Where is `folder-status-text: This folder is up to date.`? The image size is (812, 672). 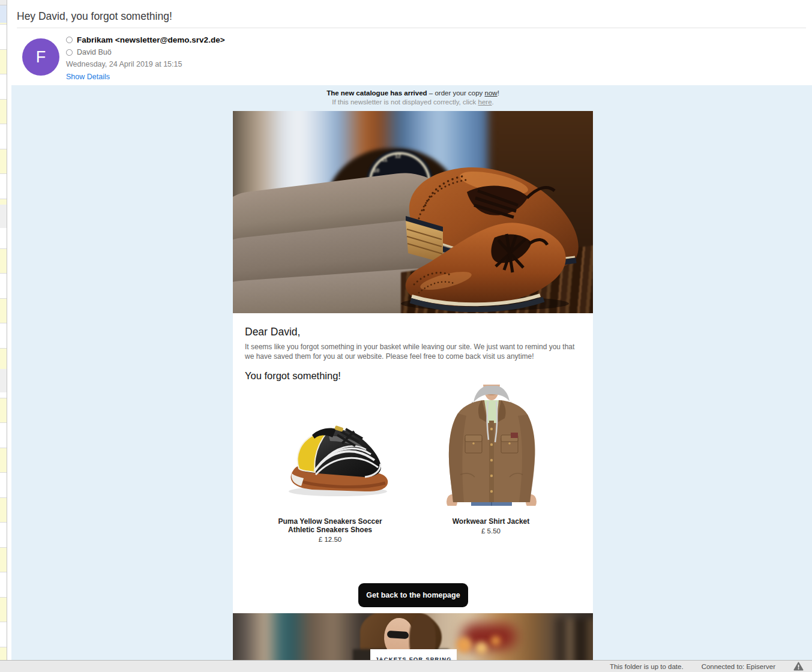 folder-status-text: This folder is up to date. is located at coordinates (647, 667).